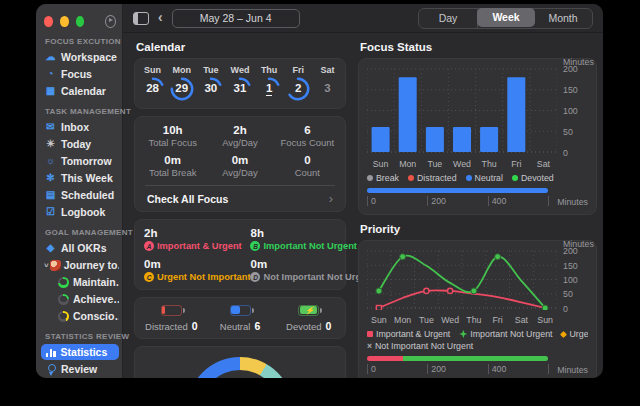 The width and height of the screenshot is (640, 406). I want to click on x-axis-tick: 400, so click(498, 369).